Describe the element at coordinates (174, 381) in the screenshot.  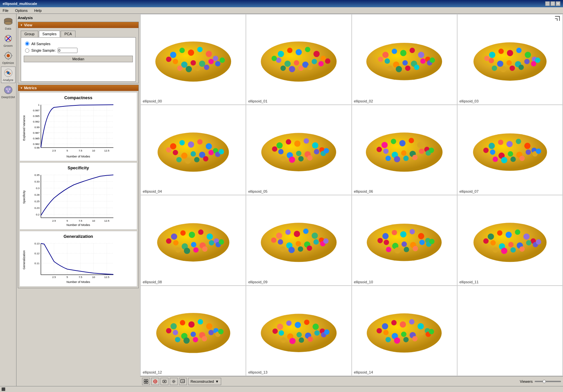
I see `settings-button` at that location.